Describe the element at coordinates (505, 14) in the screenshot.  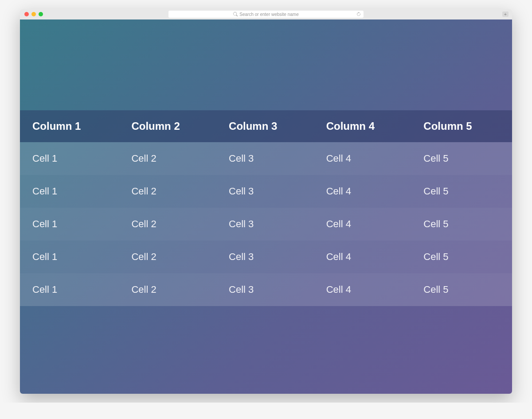
I see `new-tab-button: +` at that location.